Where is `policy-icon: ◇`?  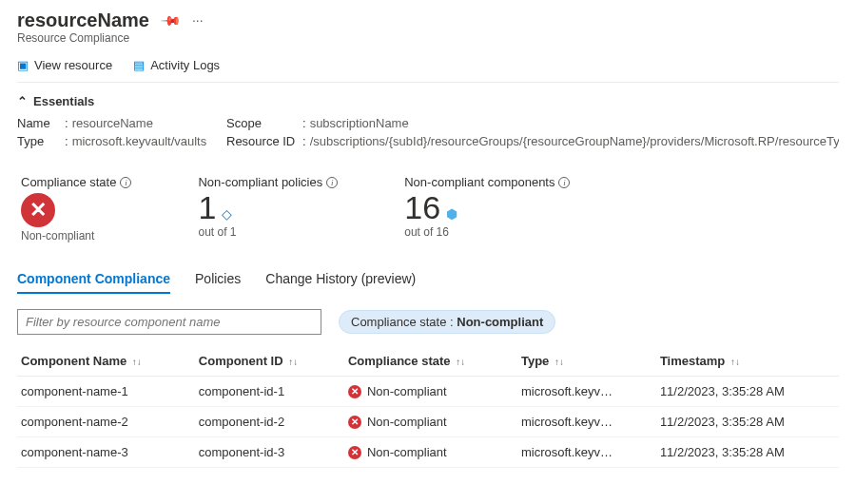
policy-icon: ◇ is located at coordinates (226, 214).